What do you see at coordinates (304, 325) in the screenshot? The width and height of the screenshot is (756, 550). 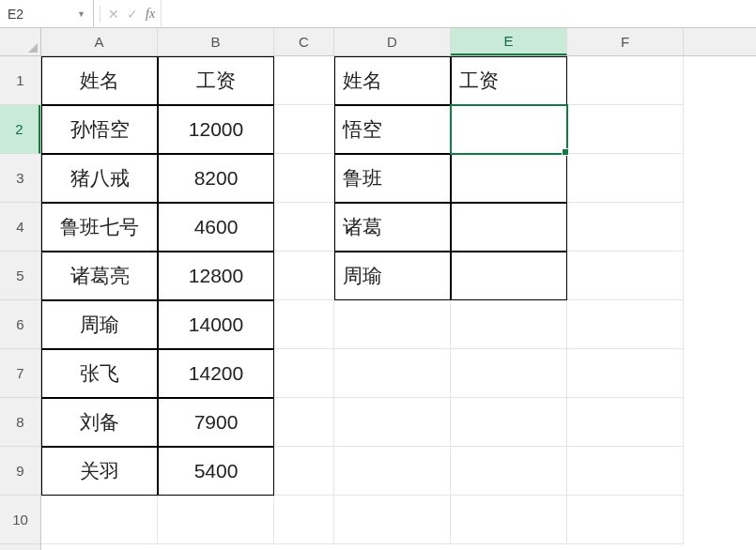 I see `cell-C6` at bounding box center [304, 325].